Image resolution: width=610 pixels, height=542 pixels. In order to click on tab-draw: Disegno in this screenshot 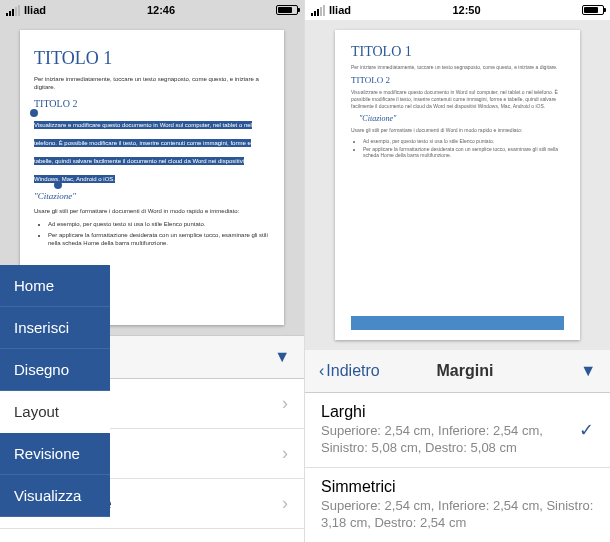, I will do `click(55, 370)`.